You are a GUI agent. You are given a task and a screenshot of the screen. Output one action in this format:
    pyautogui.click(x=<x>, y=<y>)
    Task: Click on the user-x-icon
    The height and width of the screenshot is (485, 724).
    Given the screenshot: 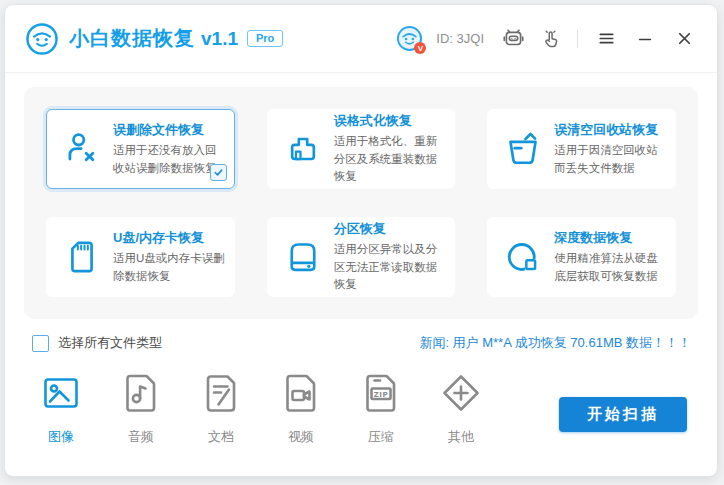 What is the action you would take?
    pyautogui.click(x=82, y=149)
    